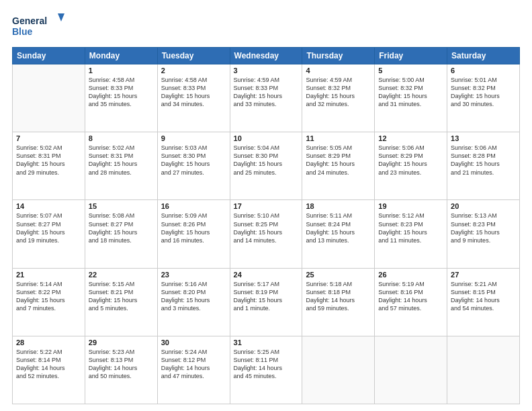  What do you see at coordinates (266, 26) in the screenshot?
I see `header: General Blue` at bounding box center [266, 26].